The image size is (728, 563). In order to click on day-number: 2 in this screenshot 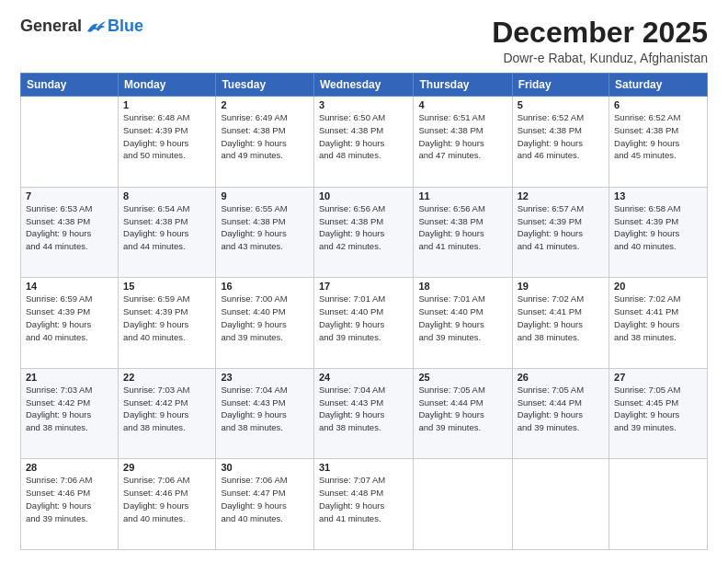, I will do `click(265, 105)`.